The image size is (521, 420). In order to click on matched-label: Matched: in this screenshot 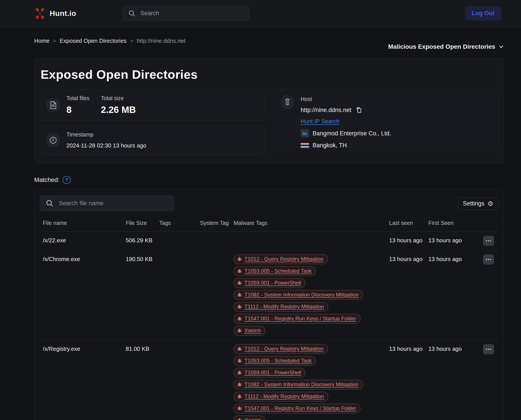, I will do `click(47, 180)`.